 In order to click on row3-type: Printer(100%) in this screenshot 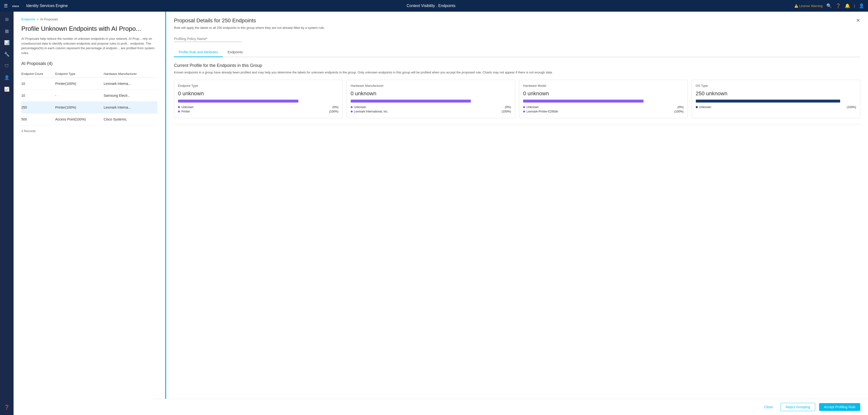, I will do `click(80, 107)`.